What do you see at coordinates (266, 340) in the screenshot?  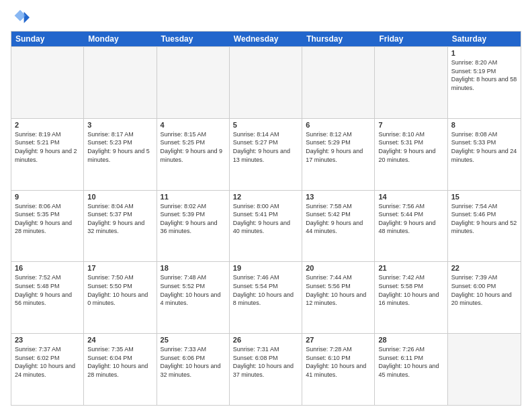 I see `cell-date: 26` at bounding box center [266, 340].